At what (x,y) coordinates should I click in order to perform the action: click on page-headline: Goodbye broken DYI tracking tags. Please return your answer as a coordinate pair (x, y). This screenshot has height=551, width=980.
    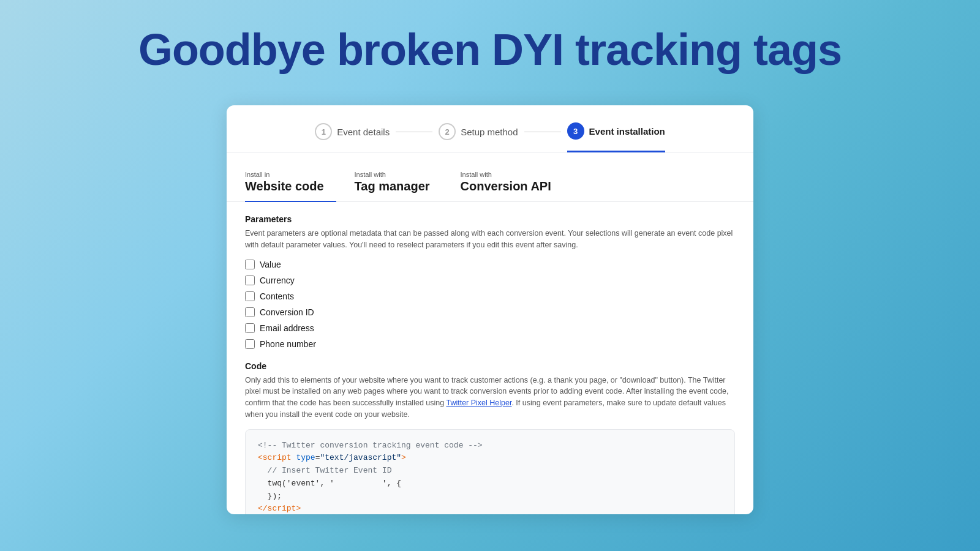
    Looking at the image, I should click on (490, 50).